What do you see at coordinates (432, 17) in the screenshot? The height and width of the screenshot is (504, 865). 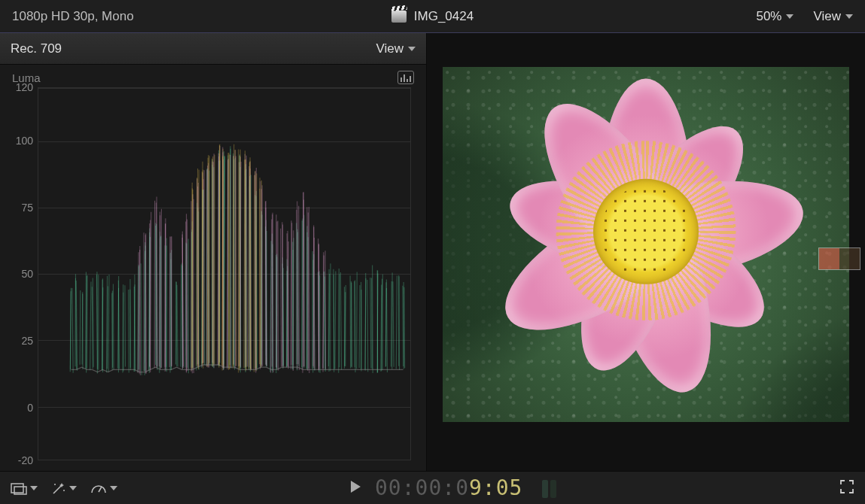 I see `viewer-header: 1080p HD 30p, Mono IMG_0424 50% View` at bounding box center [432, 17].